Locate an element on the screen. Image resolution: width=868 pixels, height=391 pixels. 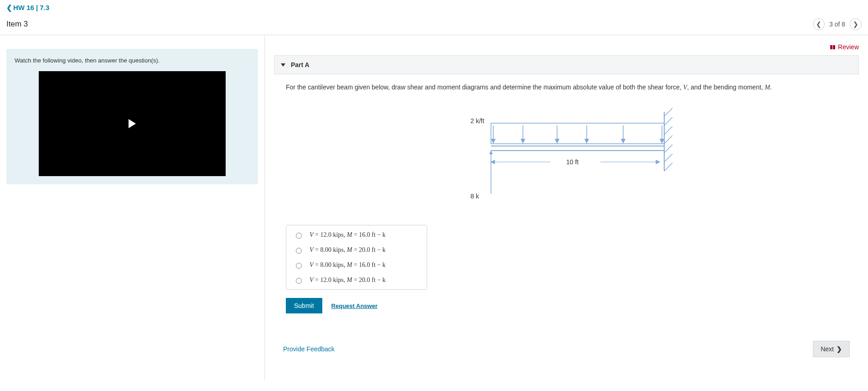
breadcrumb-back-link: ❮HW 16 | 7.3 is located at coordinates (28, 7).